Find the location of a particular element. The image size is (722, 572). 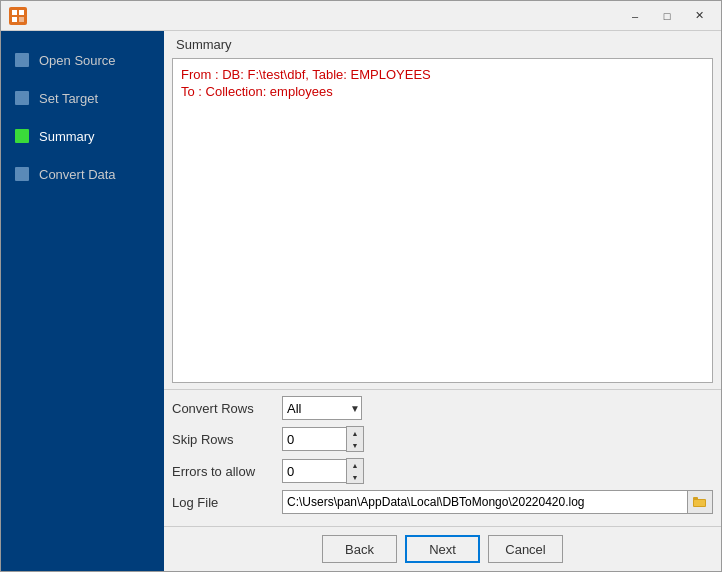

skip-rows-buttons: ▲ ▼ is located at coordinates (355, 439).